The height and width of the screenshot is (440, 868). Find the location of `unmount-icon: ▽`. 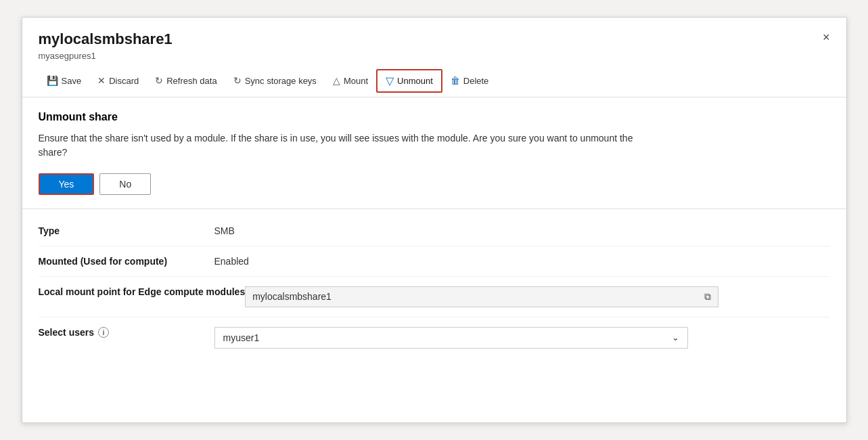

unmount-icon: ▽ is located at coordinates (390, 81).